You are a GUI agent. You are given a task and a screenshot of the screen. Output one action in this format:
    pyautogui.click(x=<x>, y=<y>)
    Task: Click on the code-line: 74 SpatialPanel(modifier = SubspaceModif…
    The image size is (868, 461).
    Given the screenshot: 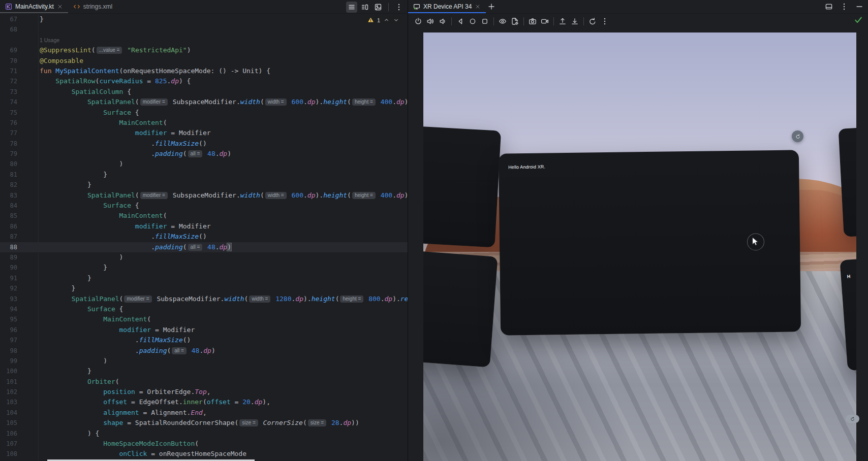 What is the action you would take?
    pyautogui.click(x=204, y=102)
    